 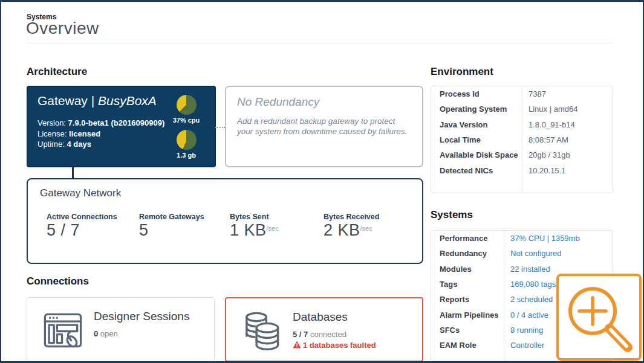 I want to click on env-row-label: Available Disk Space, so click(x=476, y=155).